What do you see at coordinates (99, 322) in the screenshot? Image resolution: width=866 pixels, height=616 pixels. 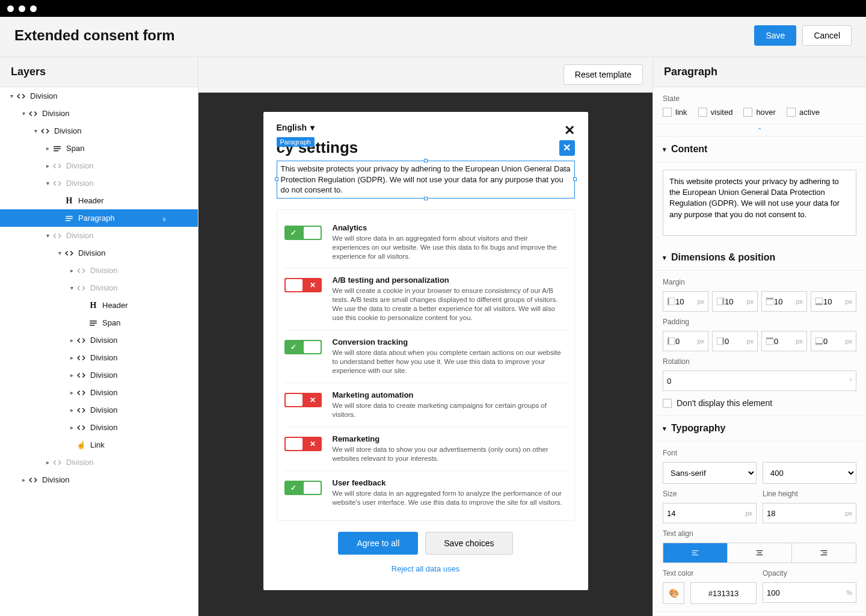 I see `layer-row-span: Span` at bounding box center [99, 322].